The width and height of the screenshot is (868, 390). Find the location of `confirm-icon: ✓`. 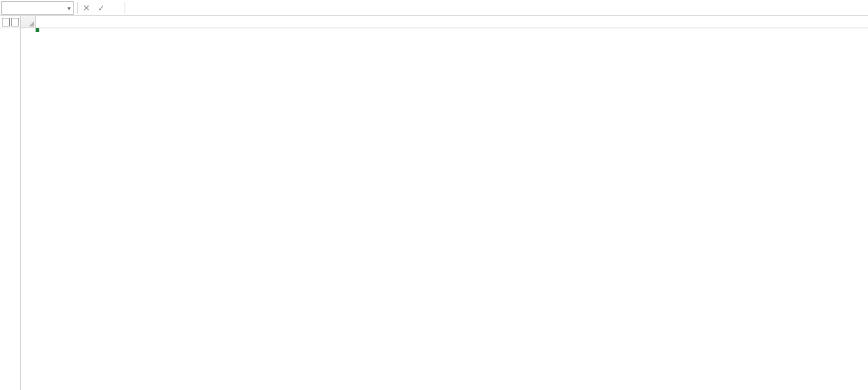

confirm-icon: ✓ is located at coordinates (101, 8).